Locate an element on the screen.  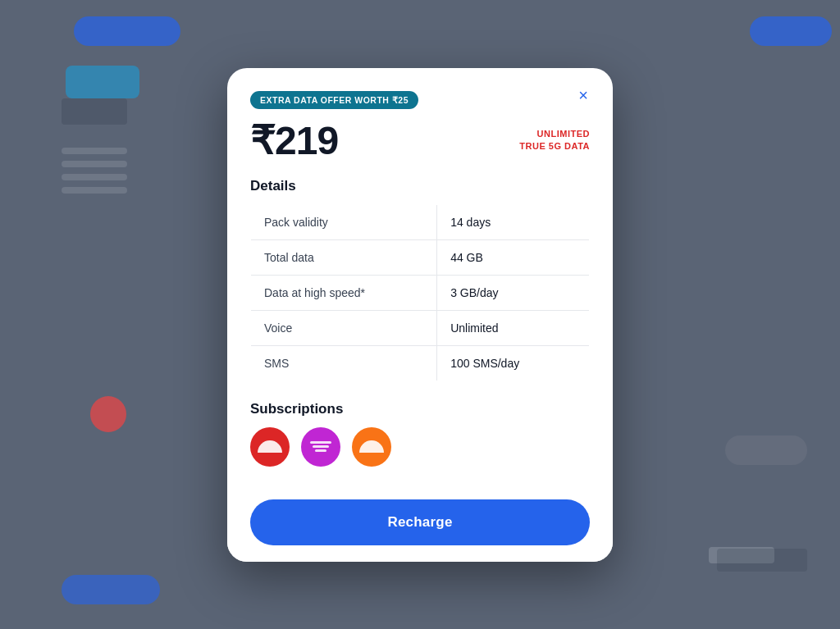
row-label-data: Total data is located at coordinates (345, 258).